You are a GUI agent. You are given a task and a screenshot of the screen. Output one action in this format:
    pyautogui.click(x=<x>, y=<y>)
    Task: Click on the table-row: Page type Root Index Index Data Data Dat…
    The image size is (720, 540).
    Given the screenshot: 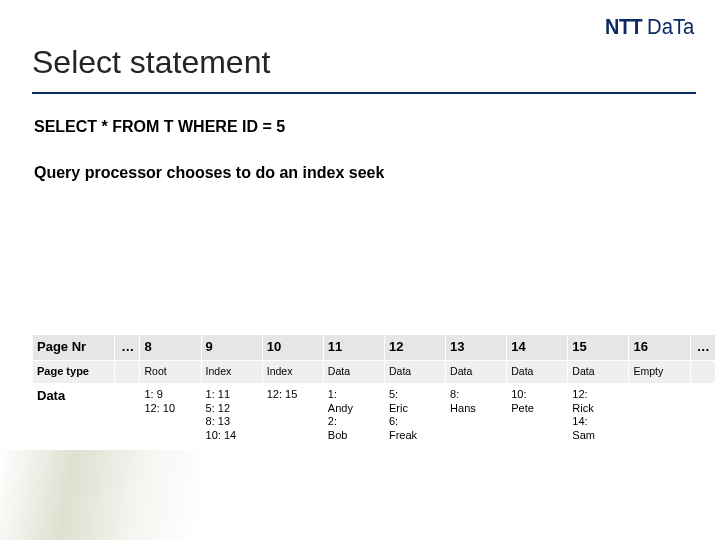 What is the action you would take?
    pyautogui.click(x=374, y=372)
    